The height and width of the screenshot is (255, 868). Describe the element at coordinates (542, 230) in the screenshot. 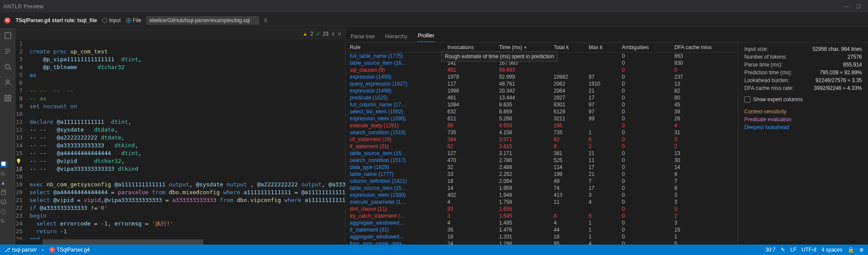

I see `table-row: if_statement (31)351.476441015` at that location.